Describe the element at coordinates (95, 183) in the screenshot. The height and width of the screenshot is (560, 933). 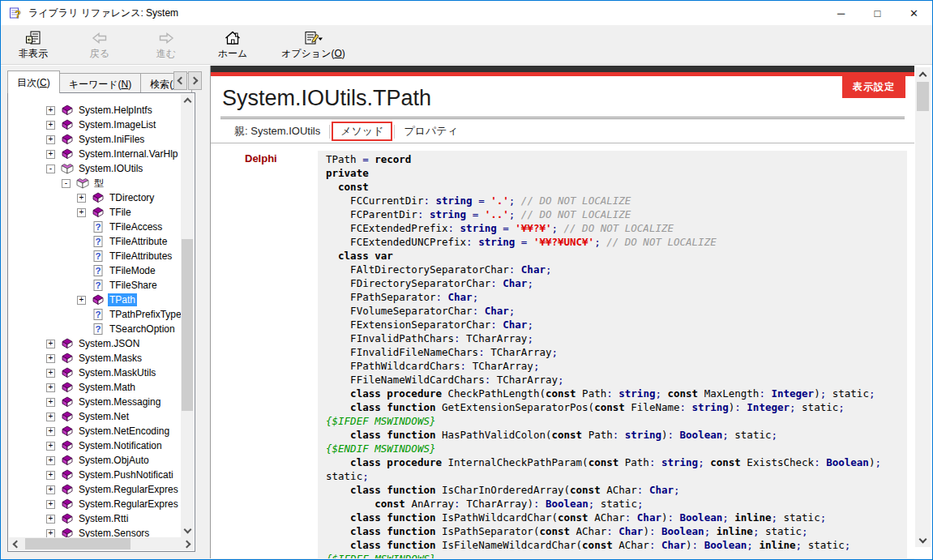
I see `tree-item: -型` at that location.